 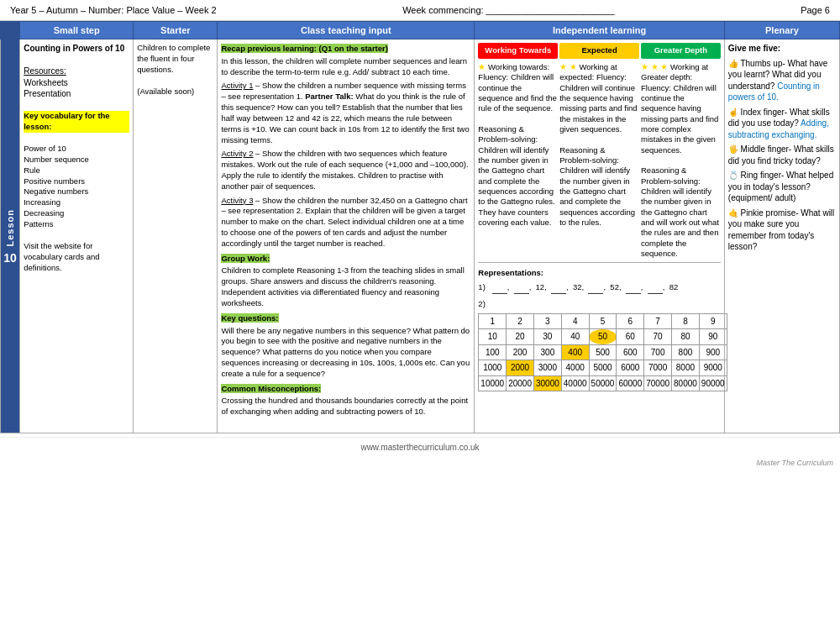 What do you see at coordinates (492, 368) in the screenshot?
I see `g-1000: 1000` at bounding box center [492, 368].